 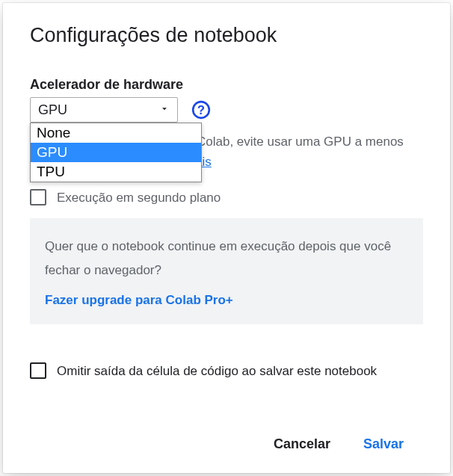 What do you see at coordinates (383, 444) in the screenshot?
I see `save-button: Salvar` at bounding box center [383, 444].